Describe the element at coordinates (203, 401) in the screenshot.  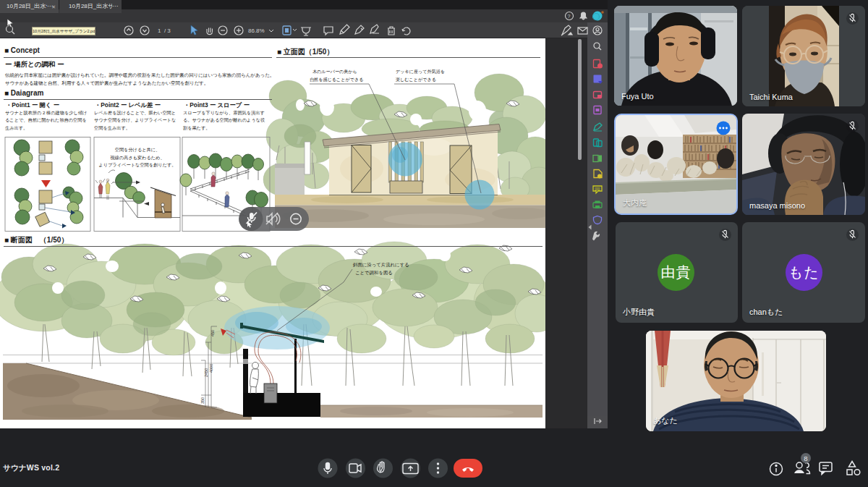
I see `svg-text: 350` at that location.